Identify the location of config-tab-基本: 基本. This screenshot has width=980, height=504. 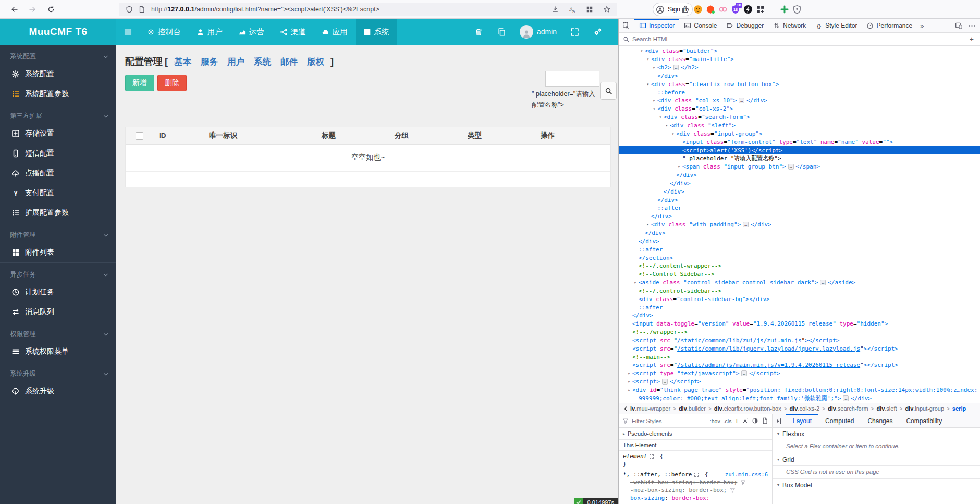
(182, 62).